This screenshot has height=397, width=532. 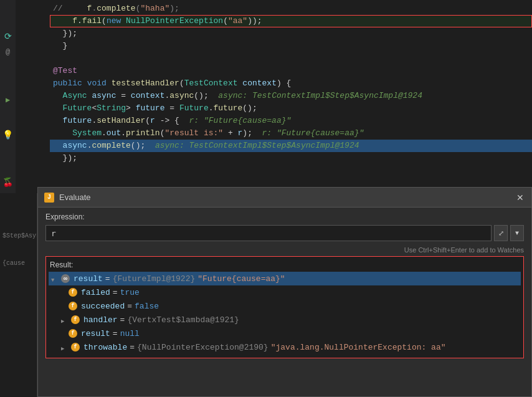 I want to click on expression-label: Expression:, so click(x=285, y=217).